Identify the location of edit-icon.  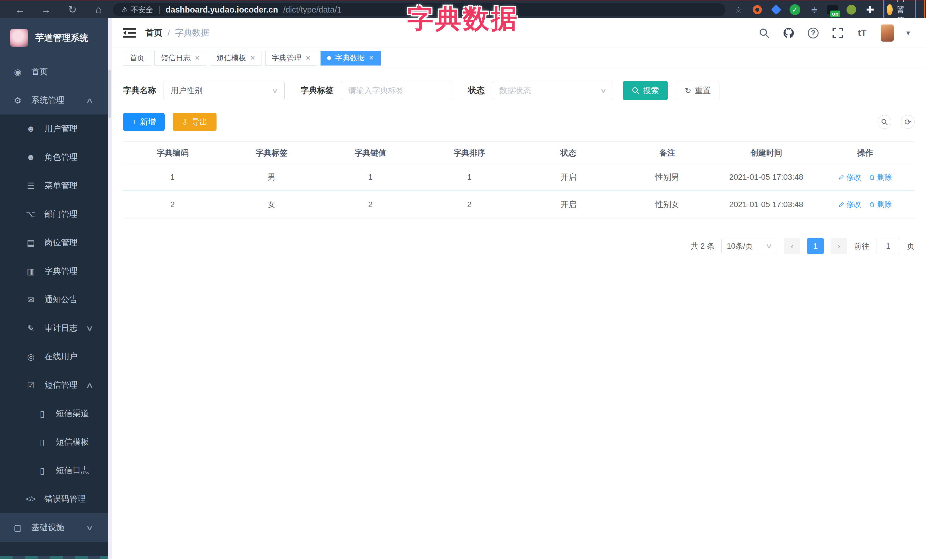
(841, 177).